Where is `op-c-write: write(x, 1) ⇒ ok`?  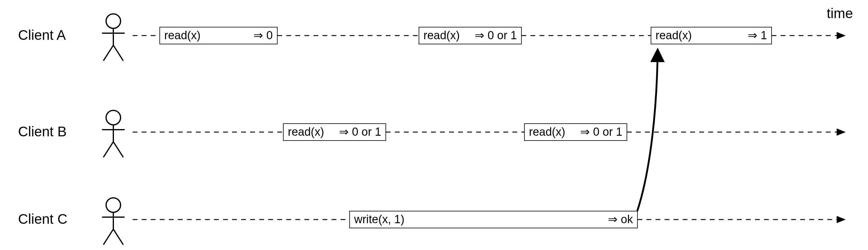
op-c-write: write(x, 1) ⇒ ok is located at coordinates (494, 220).